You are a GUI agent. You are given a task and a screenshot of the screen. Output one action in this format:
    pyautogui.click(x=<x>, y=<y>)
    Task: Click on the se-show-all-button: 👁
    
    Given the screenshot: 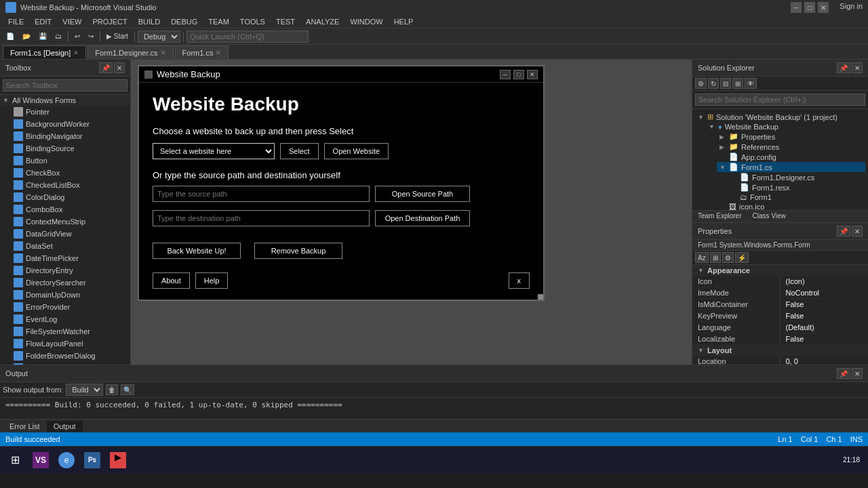 What is the action you would take?
    pyautogui.click(x=751, y=83)
    